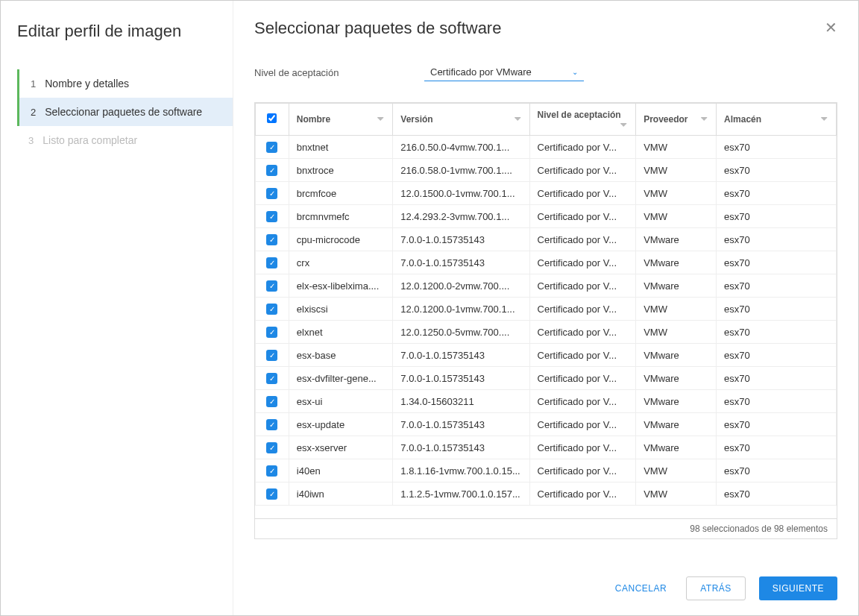 The image size is (859, 616). What do you see at coordinates (546, 170) in the screenshot?
I see `table-row: ✓bnxtroce216.0.58.0-1vmw.700.1....Certif…` at bounding box center [546, 170].